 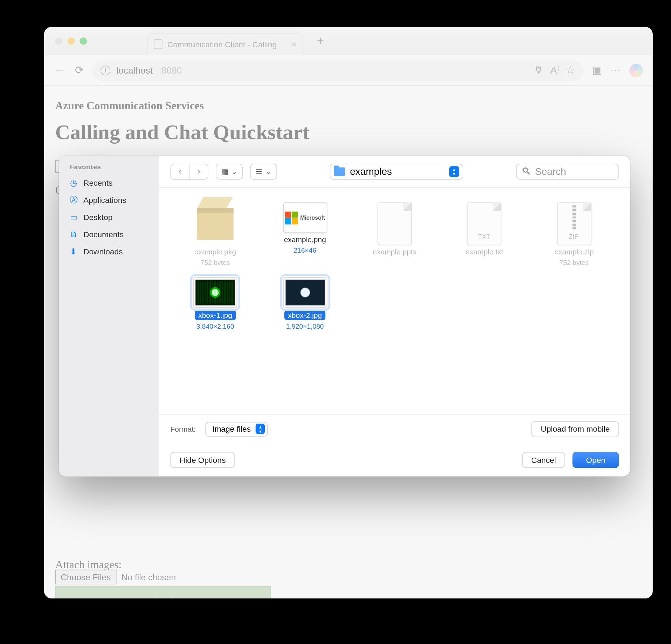 What do you see at coordinates (349, 132) in the screenshot?
I see `page-title: Calling and Chat Quickstart` at bounding box center [349, 132].